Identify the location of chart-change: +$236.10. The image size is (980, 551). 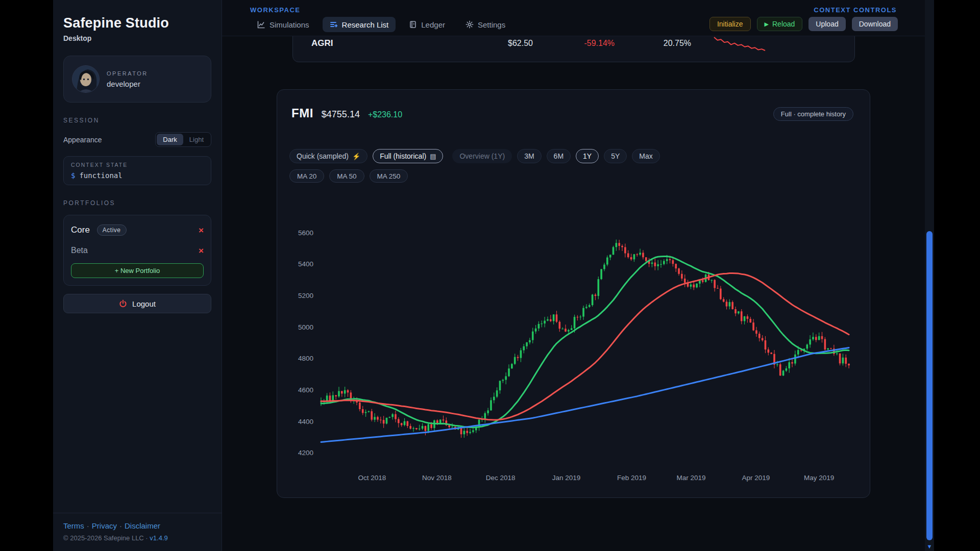
(385, 115).